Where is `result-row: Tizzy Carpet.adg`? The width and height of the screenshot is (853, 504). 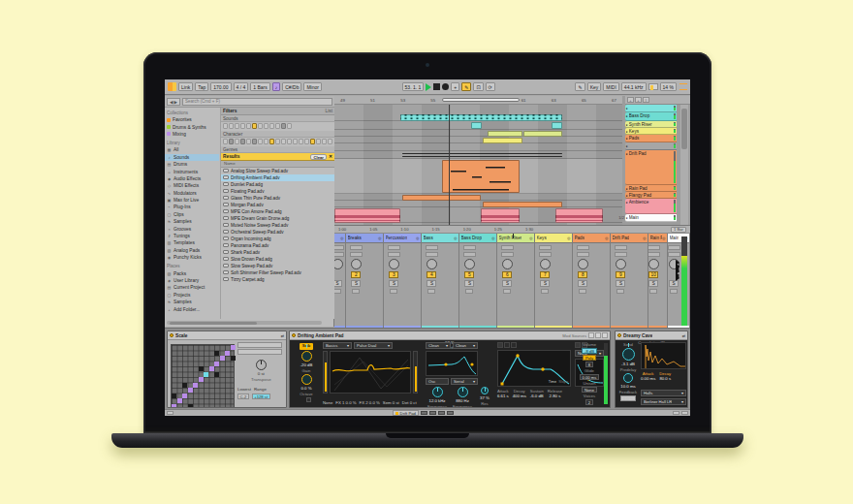
result-row: Tizzy Carpet.adg is located at coordinates (277, 279).